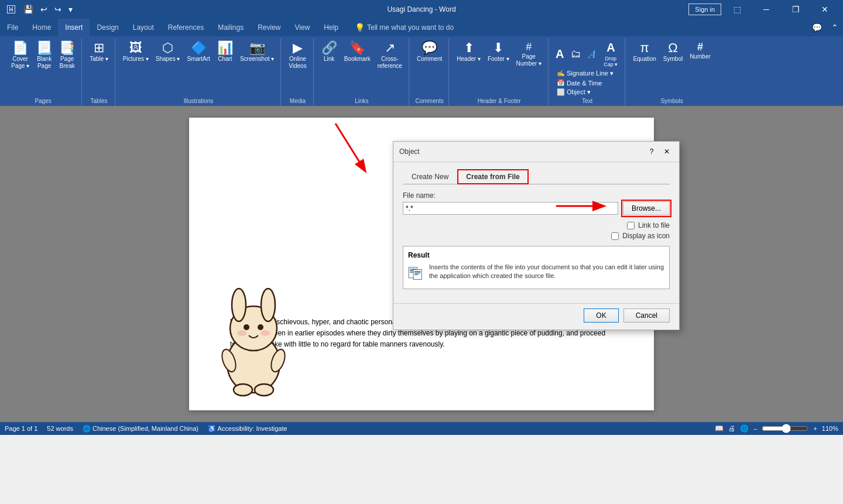 The height and width of the screenshot is (504, 843). I want to click on comments-icon: 💬, so click(817, 28).